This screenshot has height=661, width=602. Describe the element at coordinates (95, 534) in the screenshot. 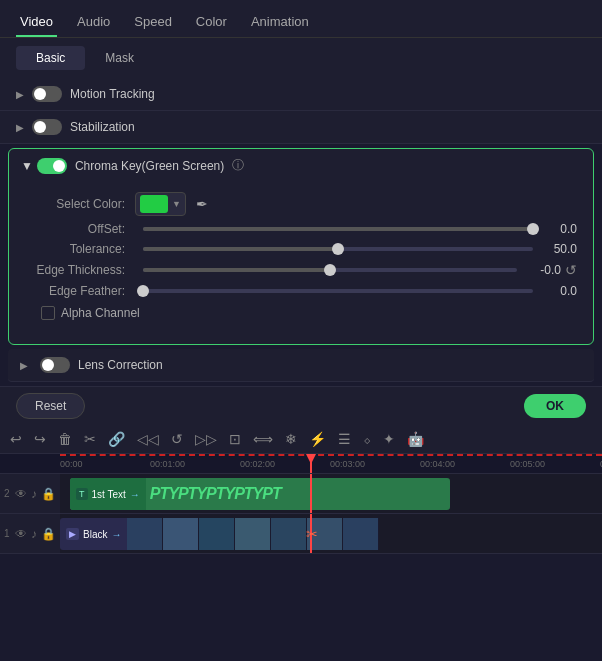

I see `clip-name-label: Black` at that location.